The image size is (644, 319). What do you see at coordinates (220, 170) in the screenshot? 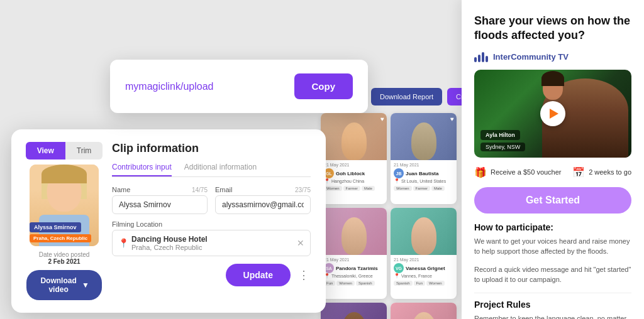
I see `tab-additional: Additional information` at bounding box center [220, 170].